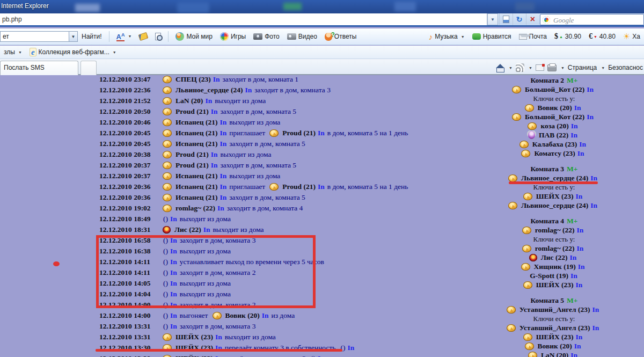  I want to click on rss-feed-icon, so click(520, 68).